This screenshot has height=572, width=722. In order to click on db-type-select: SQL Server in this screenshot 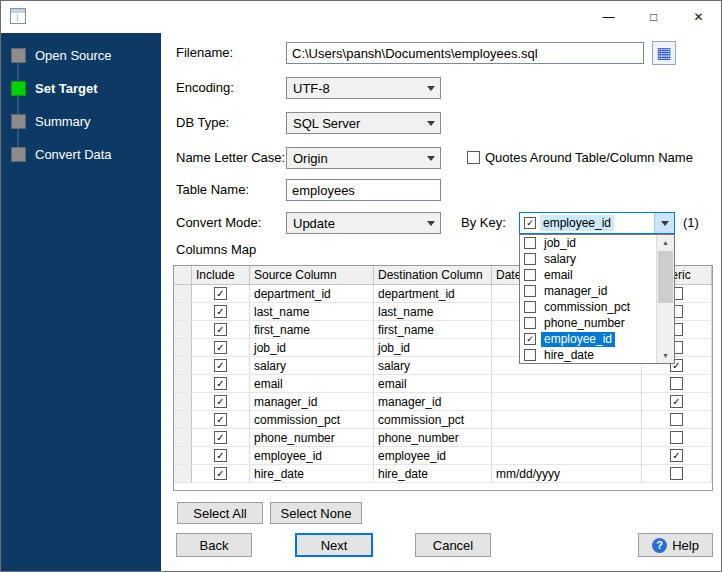, I will do `click(364, 123)`.